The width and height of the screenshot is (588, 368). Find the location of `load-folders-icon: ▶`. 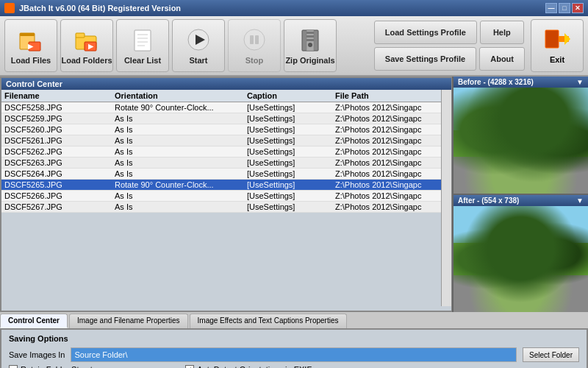

load-folders-icon: ▶ is located at coordinates (87, 40).